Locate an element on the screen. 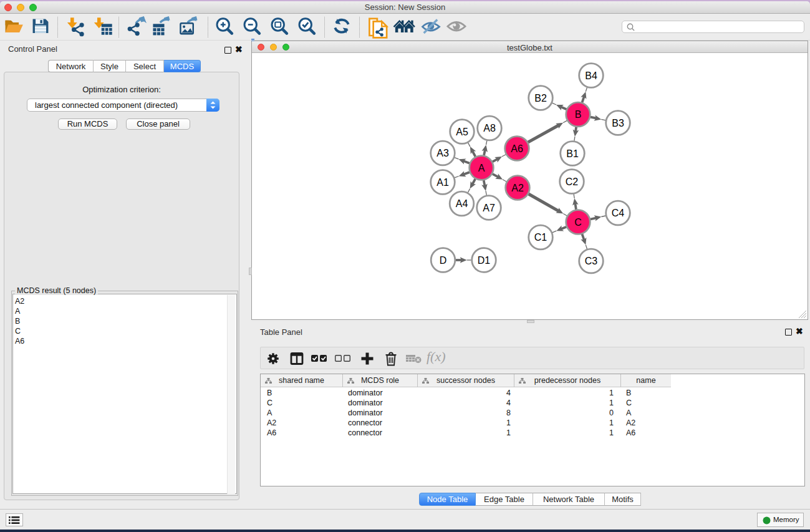 The height and width of the screenshot is (532, 810). svg-text: A3 is located at coordinates (443, 153).